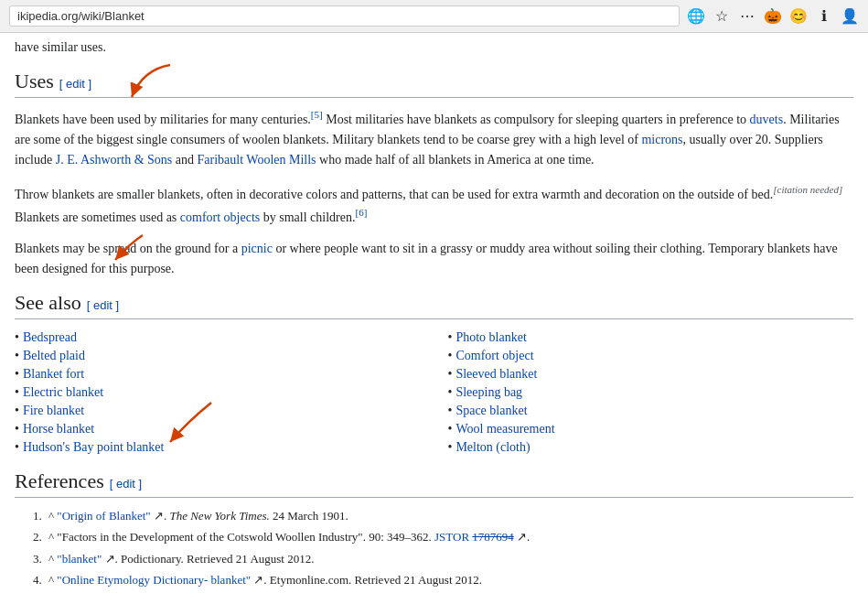 This screenshot has height=593, width=868. Describe the element at coordinates (154, 580) in the screenshot. I see `ref4-link: "Online Etymology Dictionary- blanket"` at that location.